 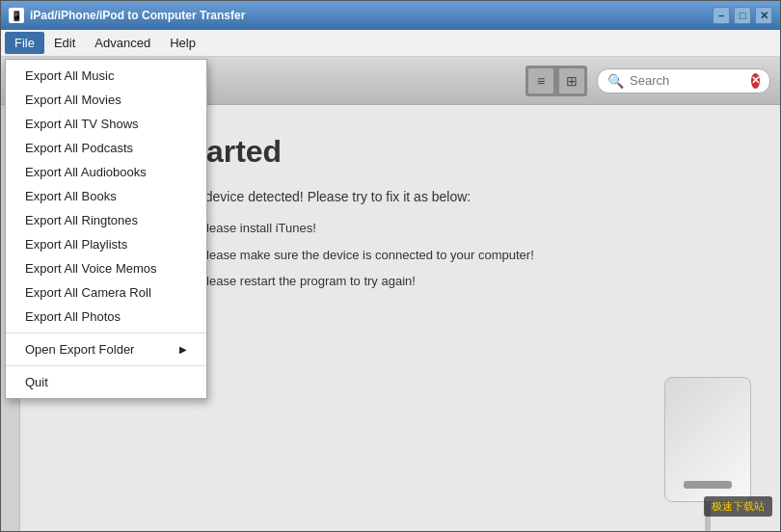 I want to click on menu-export-podcasts: Export All Podcasts, so click(x=106, y=148).